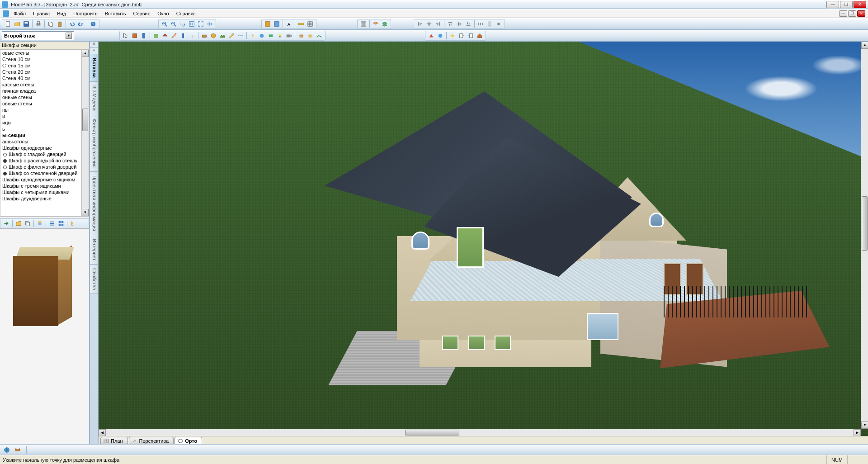 This screenshot has height=464, width=868. What do you see at coordinates (186, 14) in the screenshot?
I see `menu-help: Справка` at bounding box center [186, 14].